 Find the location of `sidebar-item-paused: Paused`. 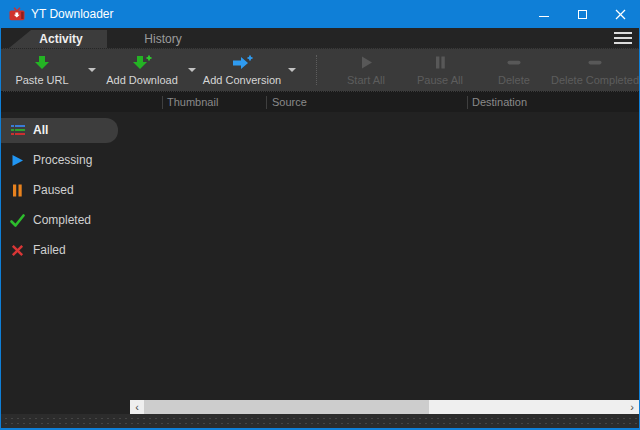

sidebar-item-paused: Paused is located at coordinates (60, 190).